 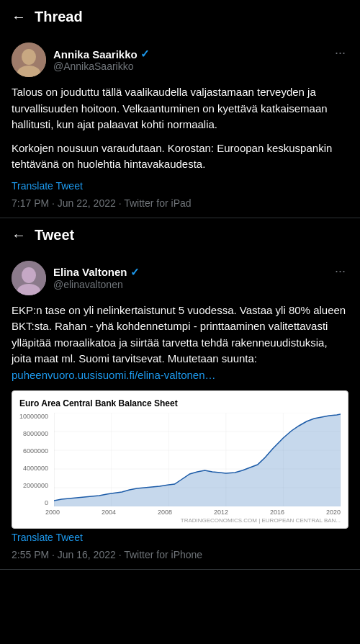 I want to click on tweet-user-info: Elina Valtonen ✓ @elinavaltonen, so click(x=96, y=278).